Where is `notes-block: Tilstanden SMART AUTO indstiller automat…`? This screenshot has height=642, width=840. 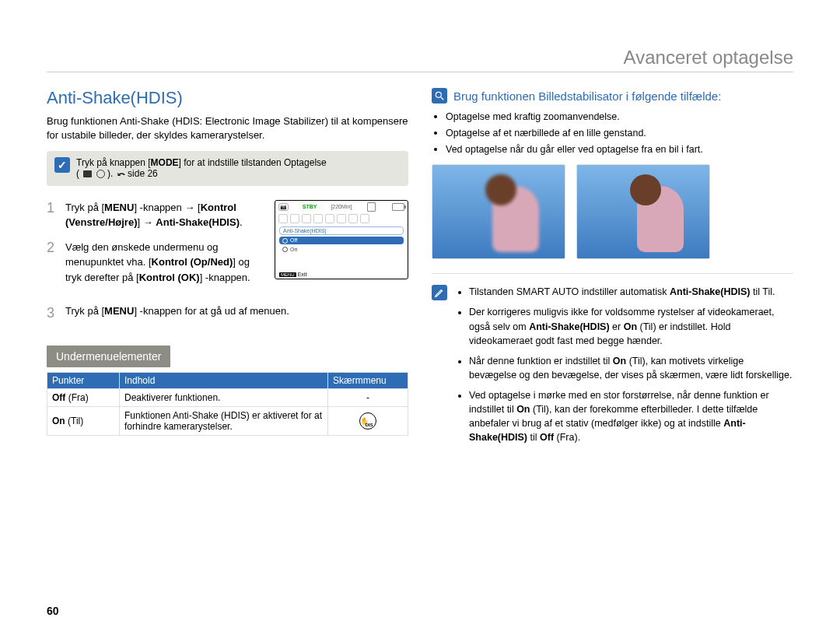
notes-block: Tilstanden SMART AUTO indstiller automat… is located at coordinates (613, 367).